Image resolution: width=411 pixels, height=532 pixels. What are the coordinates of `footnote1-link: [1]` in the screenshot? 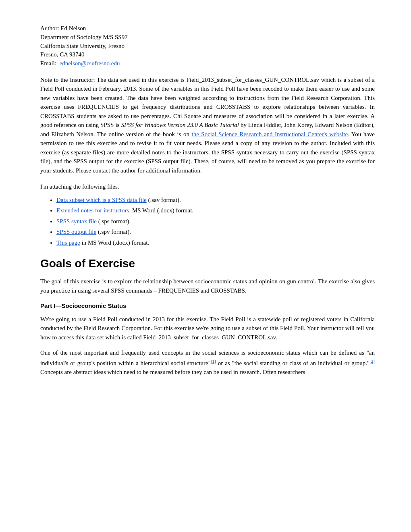 It's located at (214, 361).